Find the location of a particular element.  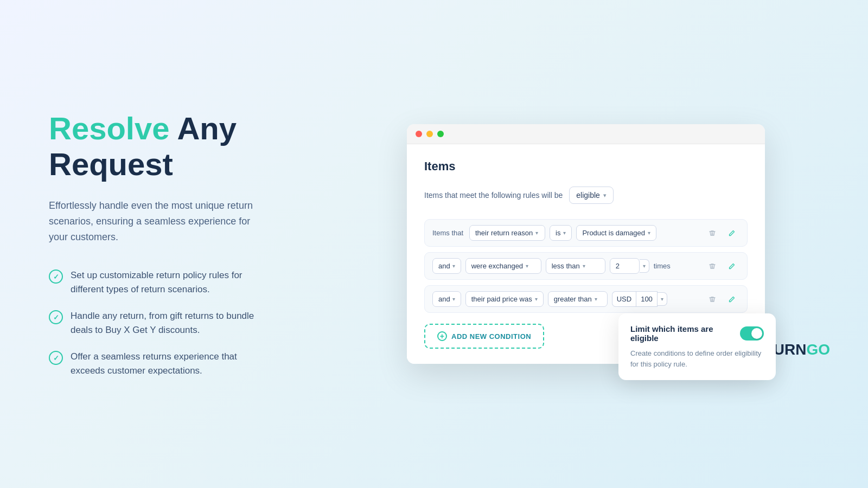

conditions-container: Items that their return reason ▾ is ▾ Pr… is located at coordinates (586, 266).